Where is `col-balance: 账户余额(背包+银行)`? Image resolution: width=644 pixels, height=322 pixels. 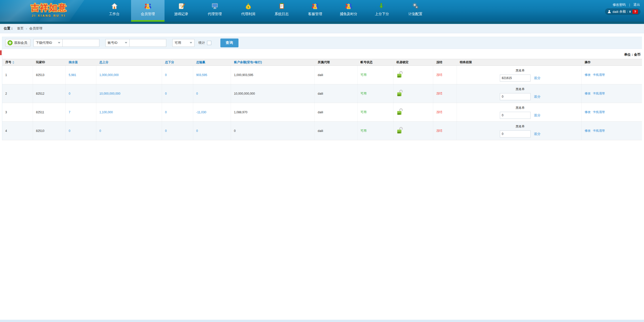
col-balance: 账户余额(背包+银行) is located at coordinates (273, 62).